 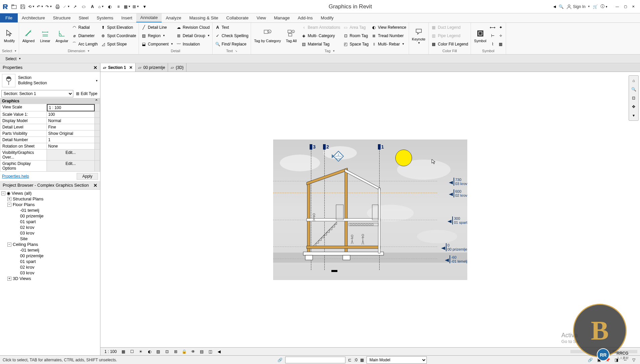 What do you see at coordinates (50, 278) in the screenshot?
I see `tree-3d-views: +3D Views` at bounding box center [50, 278].